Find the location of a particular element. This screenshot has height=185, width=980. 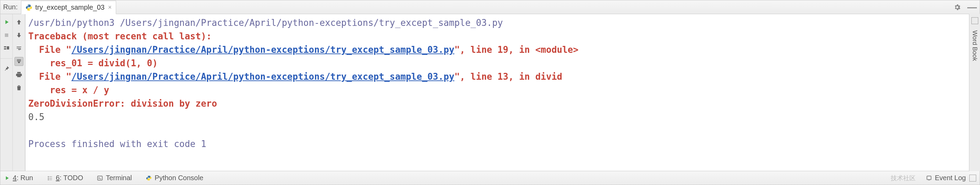

print-icon is located at coordinates (19, 75).